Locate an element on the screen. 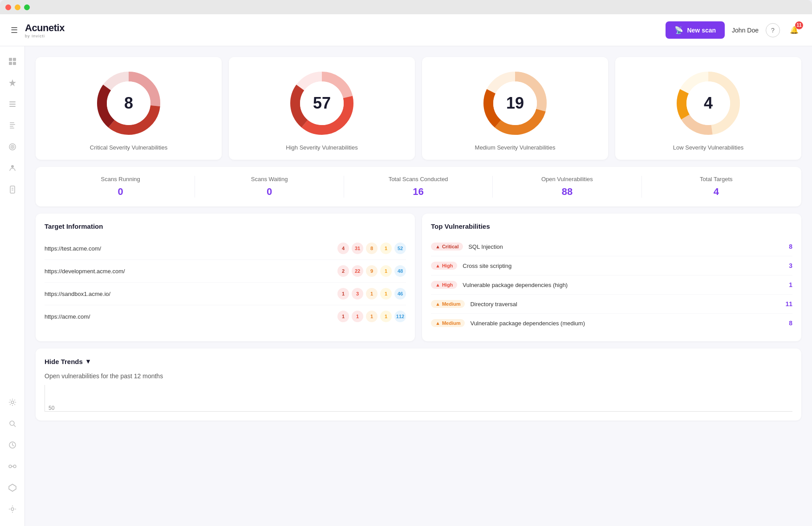 The image size is (812, 526). list-item: ▲ High Cross site scripting 3 is located at coordinates (612, 266).